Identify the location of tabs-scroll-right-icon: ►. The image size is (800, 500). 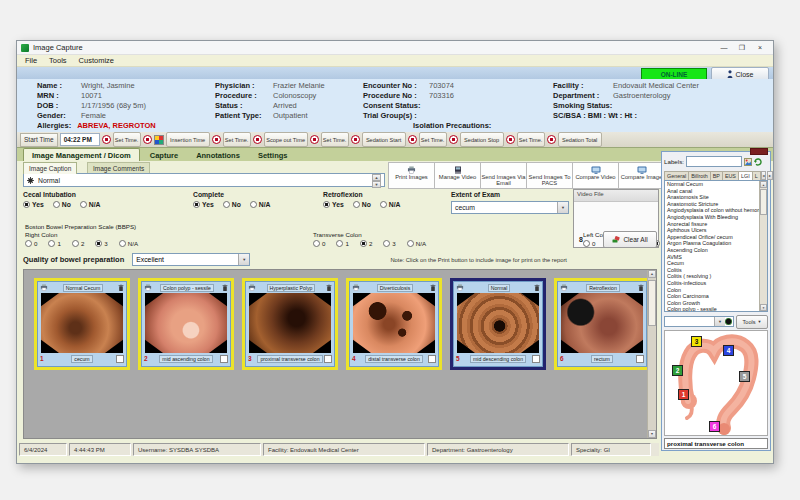
(770, 176).